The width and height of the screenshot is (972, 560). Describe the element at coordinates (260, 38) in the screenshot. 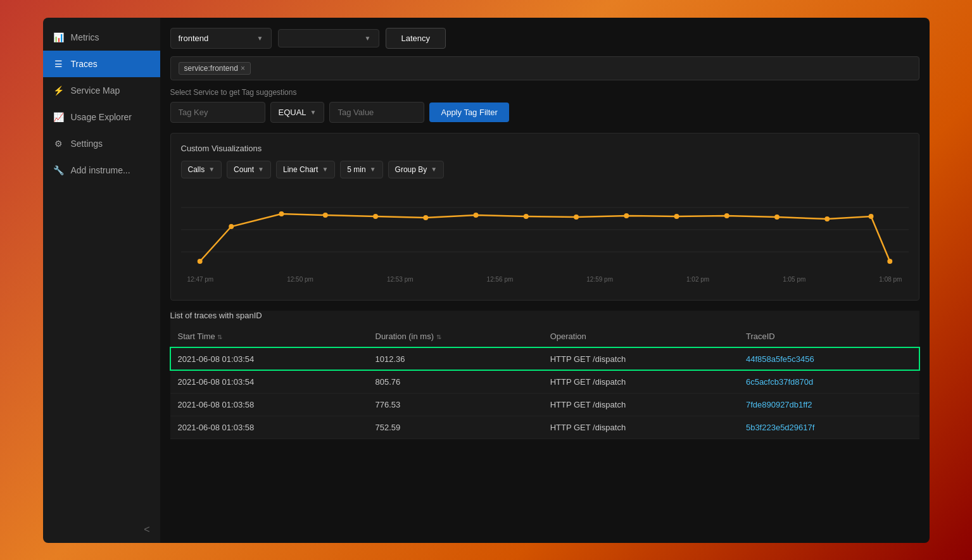

I see `service-dropdown-chevron: ▼` at that location.